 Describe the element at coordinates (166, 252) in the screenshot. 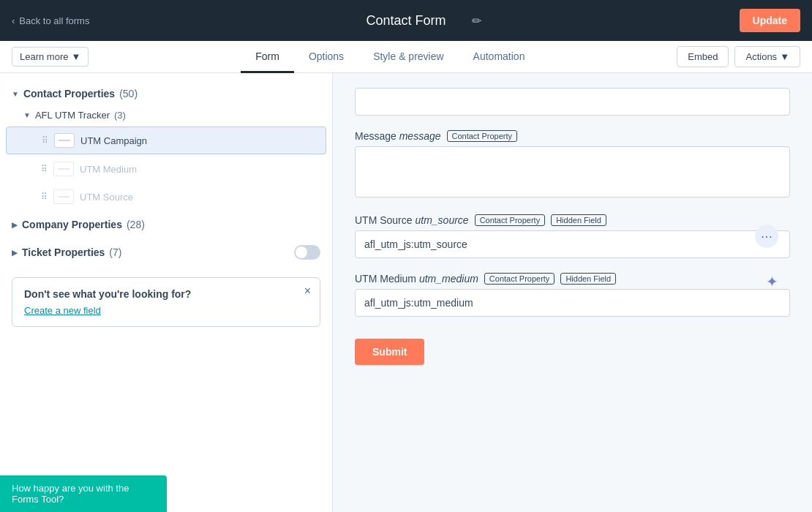

I see `ticket-properties-group: ▶ Ticket Properties (7)` at that location.